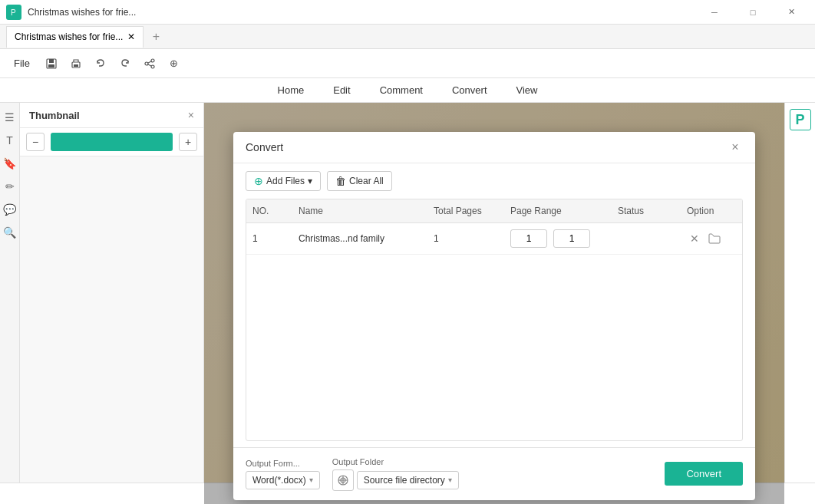  I want to click on window-title: Christmas wishes for frie..., so click(359, 12).